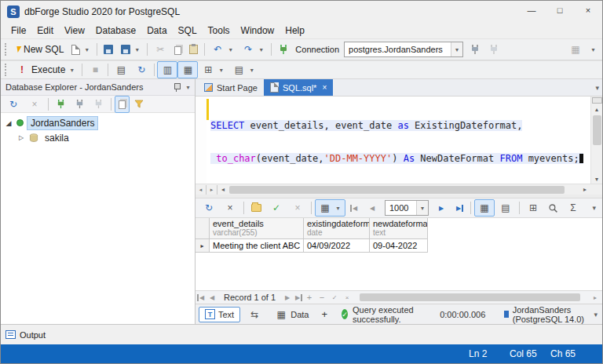 This screenshot has width=603, height=364. Describe the element at coordinates (573, 208) in the screenshot. I see `aggregates-button: Σ` at that location.